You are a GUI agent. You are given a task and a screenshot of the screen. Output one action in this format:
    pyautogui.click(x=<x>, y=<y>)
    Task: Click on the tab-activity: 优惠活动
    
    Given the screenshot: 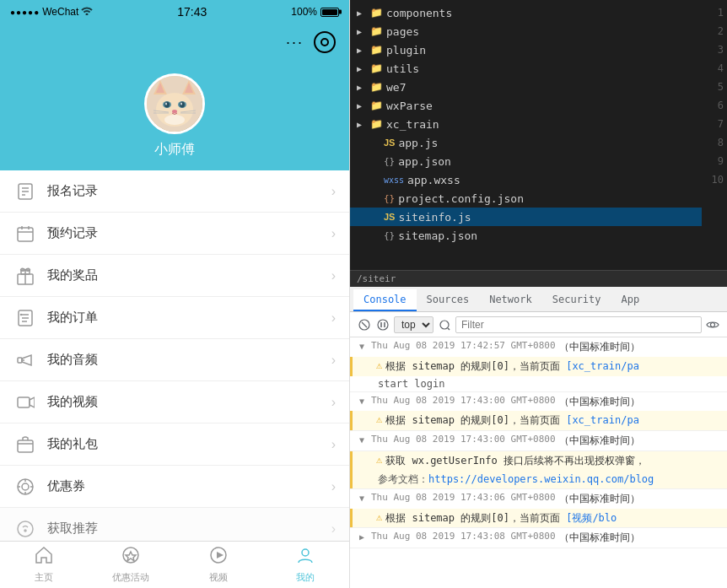 What is the action you would take?
    pyautogui.click(x=132, y=565)
    